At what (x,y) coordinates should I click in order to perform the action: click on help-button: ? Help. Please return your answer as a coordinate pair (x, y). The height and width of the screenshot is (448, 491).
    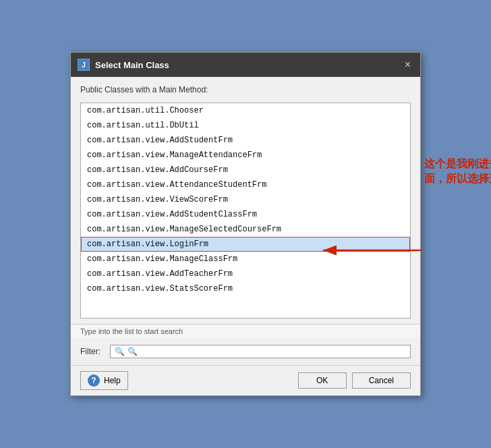
    Looking at the image, I should click on (104, 381).